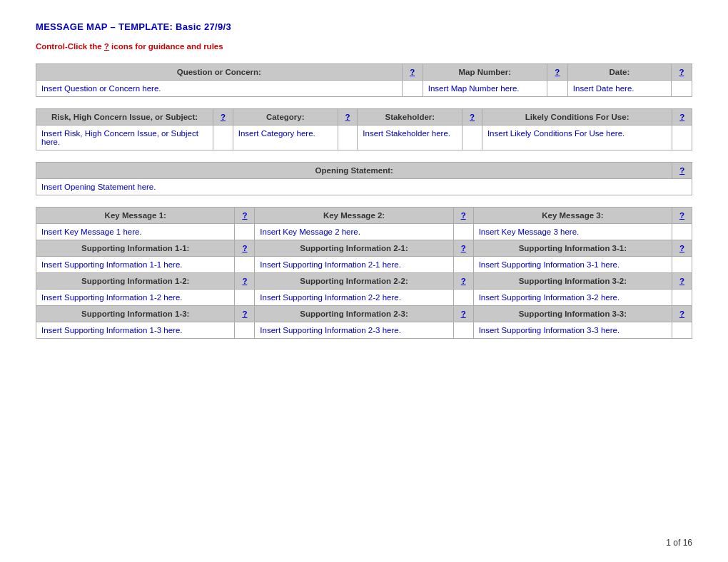 This screenshot has height=562, width=728. Describe the element at coordinates (364, 331) in the screenshot. I see `supporting-info-3-data-row: Insert Supporting Information 1-3 here. …` at that location.